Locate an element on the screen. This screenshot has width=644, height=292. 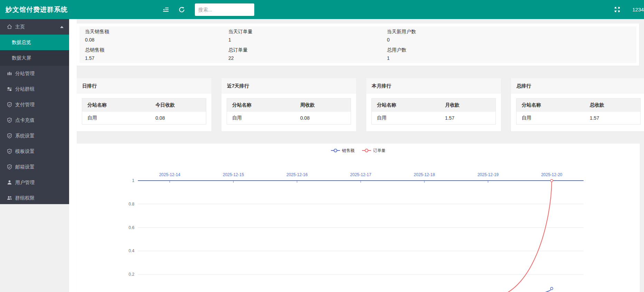
sidebar-item-label: 主页 is located at coordinates (20, 27).